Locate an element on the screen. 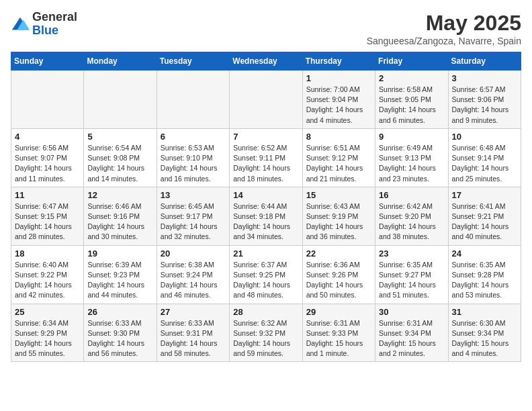 The width and height of the screenshot is (532, 411). day-number: 16 is located at coordinates (411, 195).